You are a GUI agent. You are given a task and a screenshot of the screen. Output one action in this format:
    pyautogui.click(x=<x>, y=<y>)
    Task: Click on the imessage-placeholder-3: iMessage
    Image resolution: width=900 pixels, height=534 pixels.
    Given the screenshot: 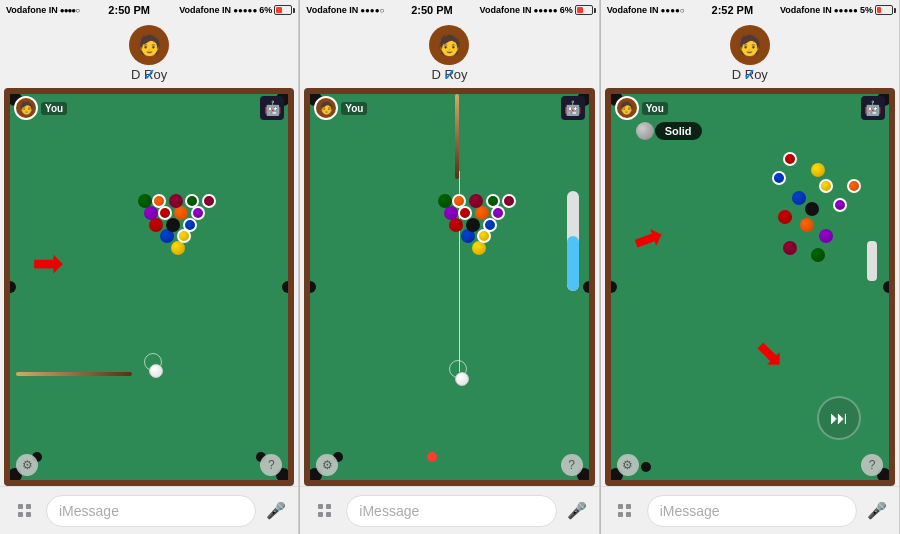 What is the action you would take?
    pyautogui.click(x=690, y=511)
    